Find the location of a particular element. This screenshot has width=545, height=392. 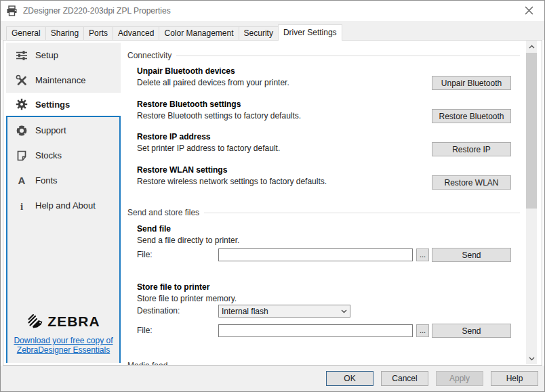

restore-wlan-desc: Restore wireless network settings to fac… is located at coordinates (232, 181).